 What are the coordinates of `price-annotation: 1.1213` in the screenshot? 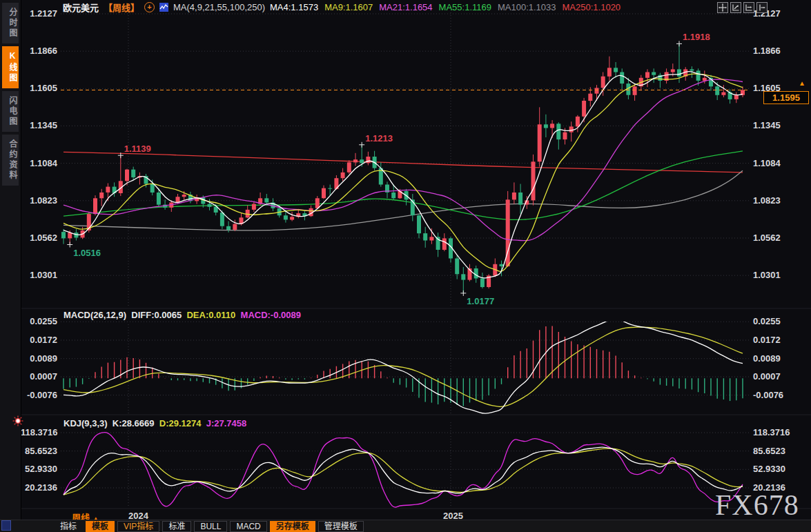 It's located at (379, 138).